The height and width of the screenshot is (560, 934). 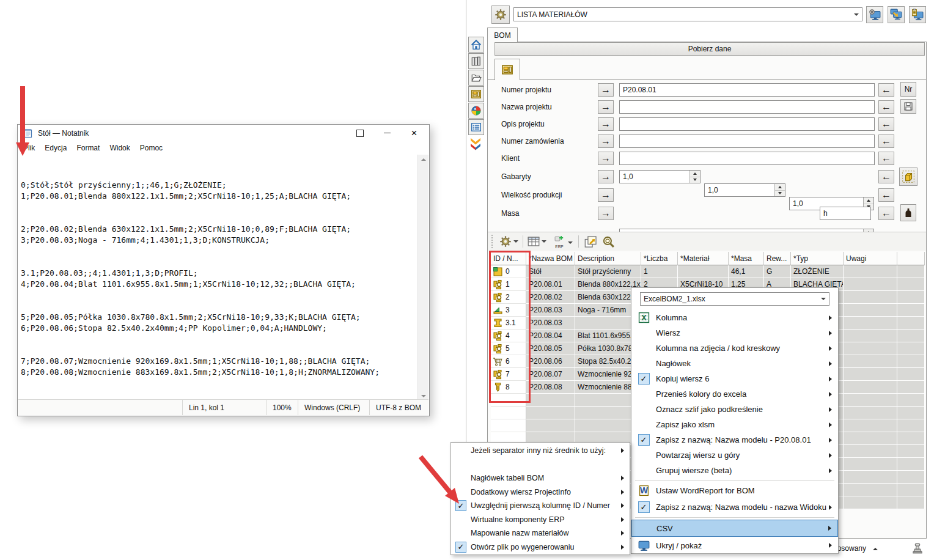 What do you see at coordinates (746, 259) in the screenshot?
I see `col-header: *Masa` at bounding box center [746, 259].